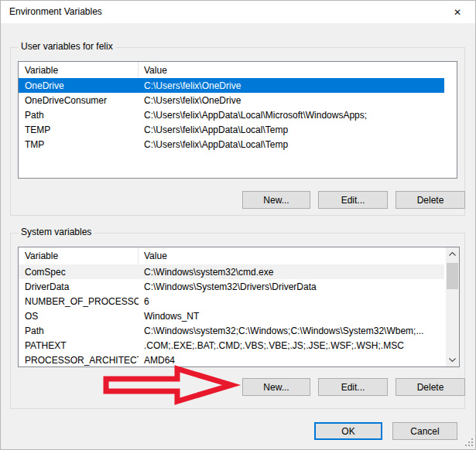  Describe the element at coordinates (291, 331) in the screenshot. I see `row-value: C:\Windows\system32;C:\Windows;C:\Window…` at that location.